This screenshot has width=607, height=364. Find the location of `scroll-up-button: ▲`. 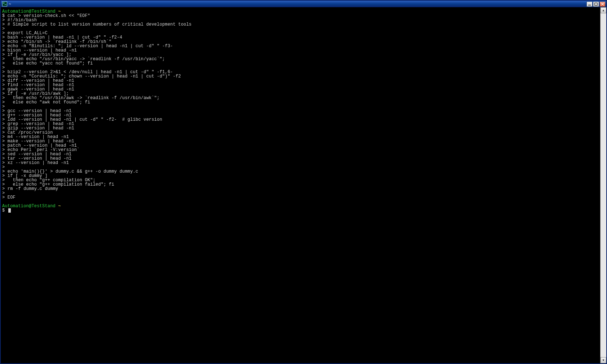

scroll-up-button: ▲ is located at coordinates (603, 10).